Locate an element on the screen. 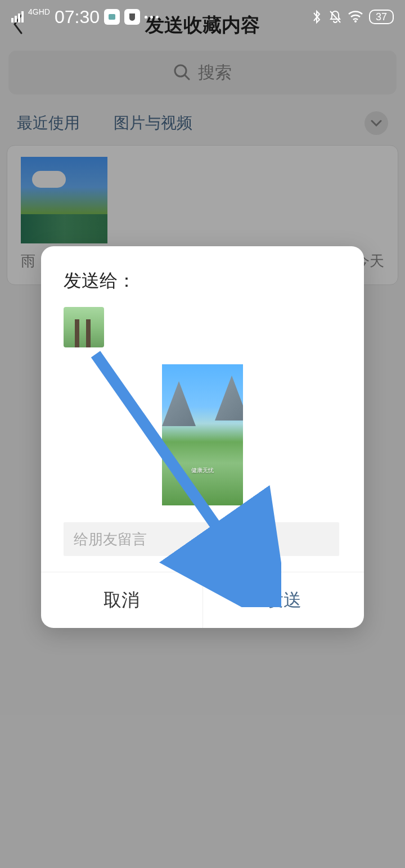 The image size is (405, 868). alarm-off-icon is located at coordinates (335, 17).